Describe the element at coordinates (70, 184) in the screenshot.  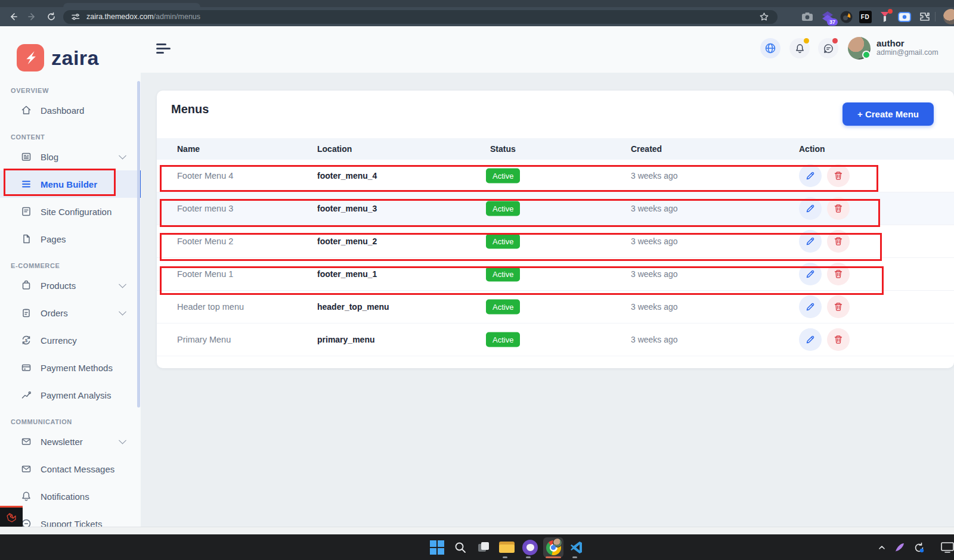
I see `sidebar-item-menu-builder: Menu Builder` at that location.